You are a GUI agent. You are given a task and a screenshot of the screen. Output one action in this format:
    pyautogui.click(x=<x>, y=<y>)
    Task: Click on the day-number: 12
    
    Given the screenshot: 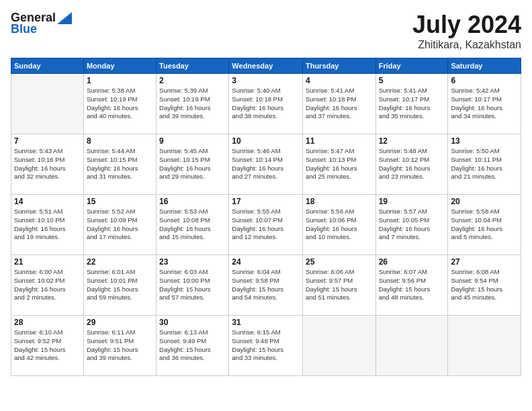 What is the action you would take?
    pyautogui.click(x=412, y=141)
    